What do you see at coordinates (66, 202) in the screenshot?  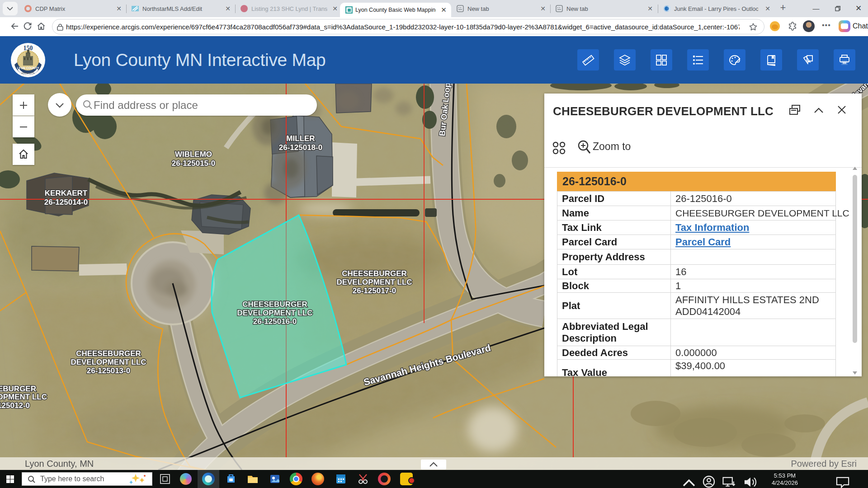 I see `svg-text: 26-125014-0` at bounding box center [66, 202].